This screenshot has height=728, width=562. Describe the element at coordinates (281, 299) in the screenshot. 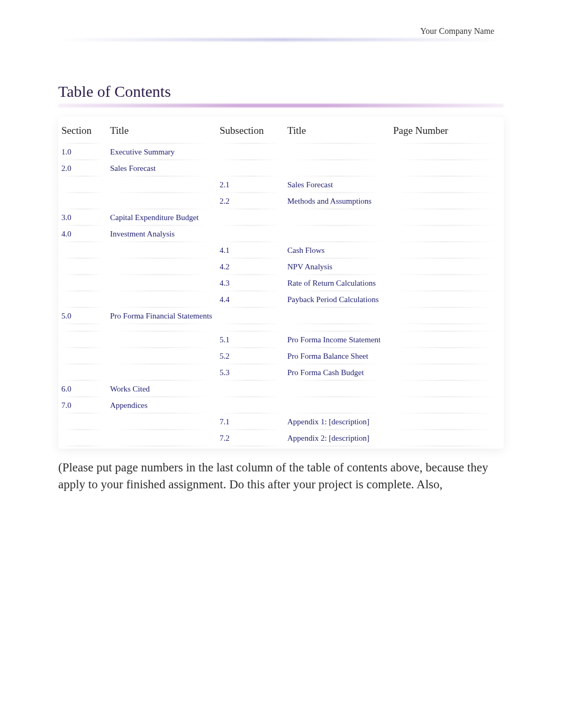

I see `table-row: 4.4Payback Period Calculations` at that location.